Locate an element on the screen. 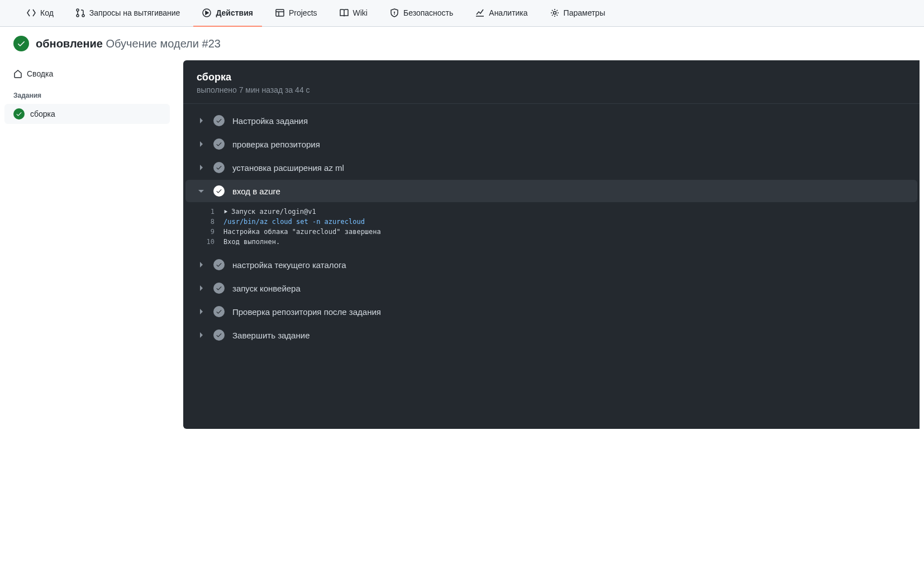  step-label: настройка текущего каталога is located at coordinates (289, 265).